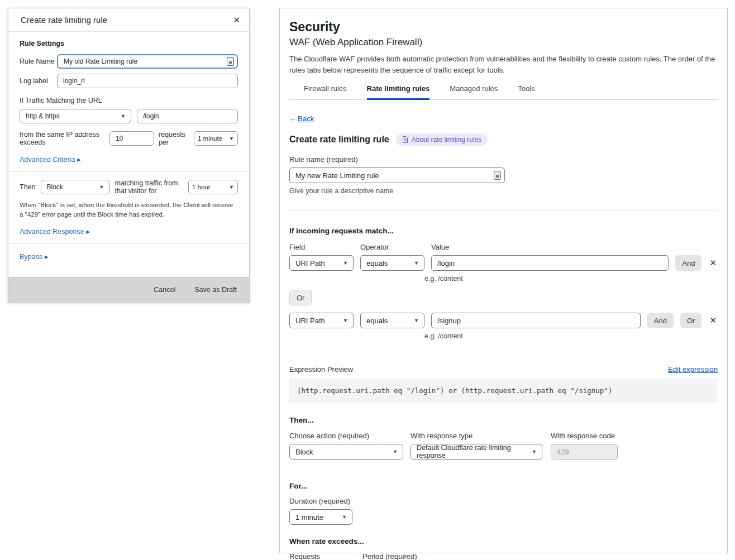  What do you see at coordinates (571, 279) in the screenshot?
I see `value-hint-1: e.g. /content` at bounding box center [571, 279].